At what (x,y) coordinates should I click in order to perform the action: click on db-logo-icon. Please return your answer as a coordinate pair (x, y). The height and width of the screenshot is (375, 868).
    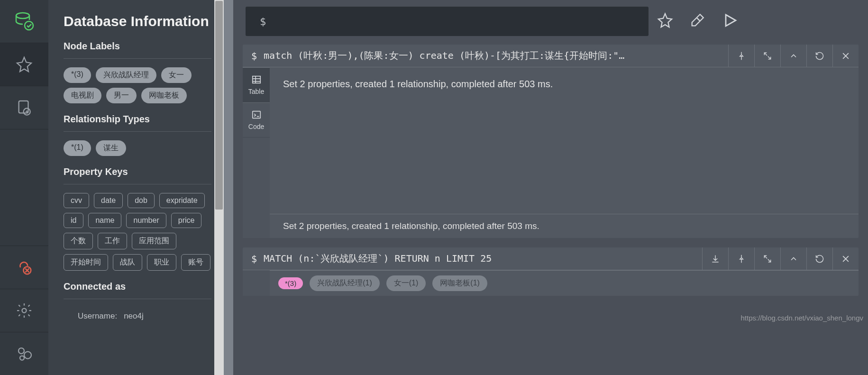
    Looking at the image, I should click on (24, 21).